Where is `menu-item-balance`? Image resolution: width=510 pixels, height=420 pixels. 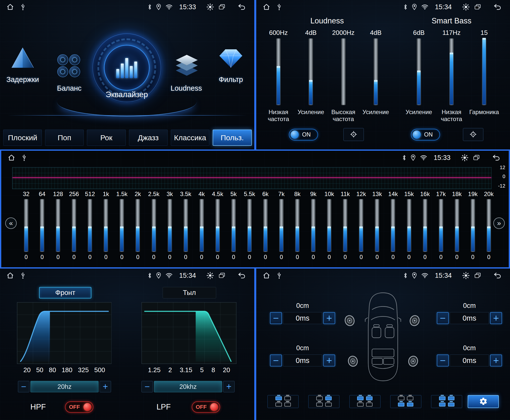 menu-item-balance is located at coordinates (69, 66).